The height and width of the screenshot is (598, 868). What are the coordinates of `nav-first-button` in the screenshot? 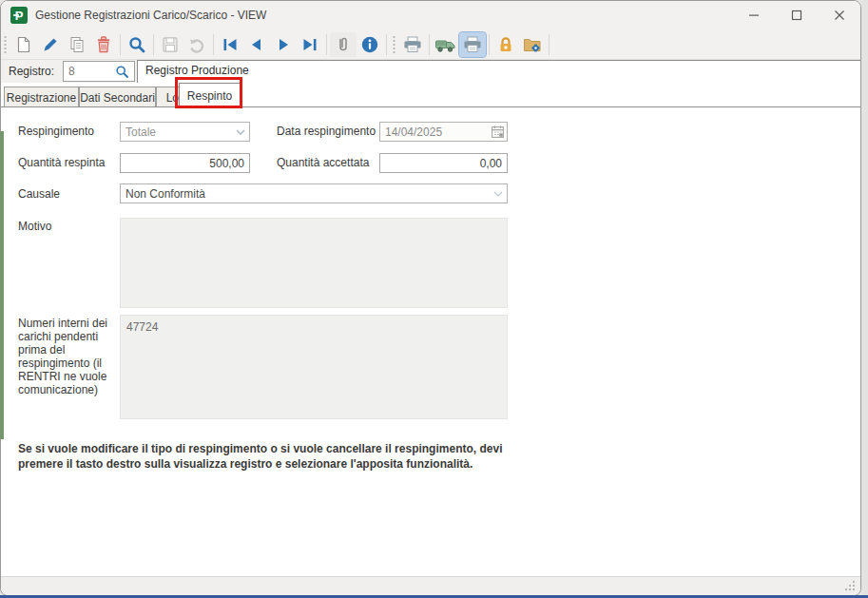 It's located at (230, 45).